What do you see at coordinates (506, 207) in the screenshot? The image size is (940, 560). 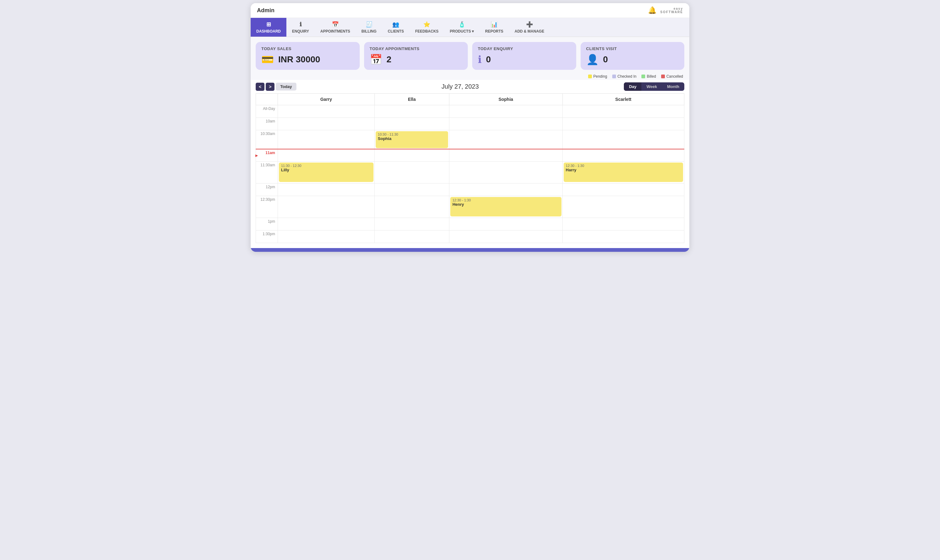 I see `appt-henry: 12:30 - 1:30 Henry` at bounding box center [506, 207].